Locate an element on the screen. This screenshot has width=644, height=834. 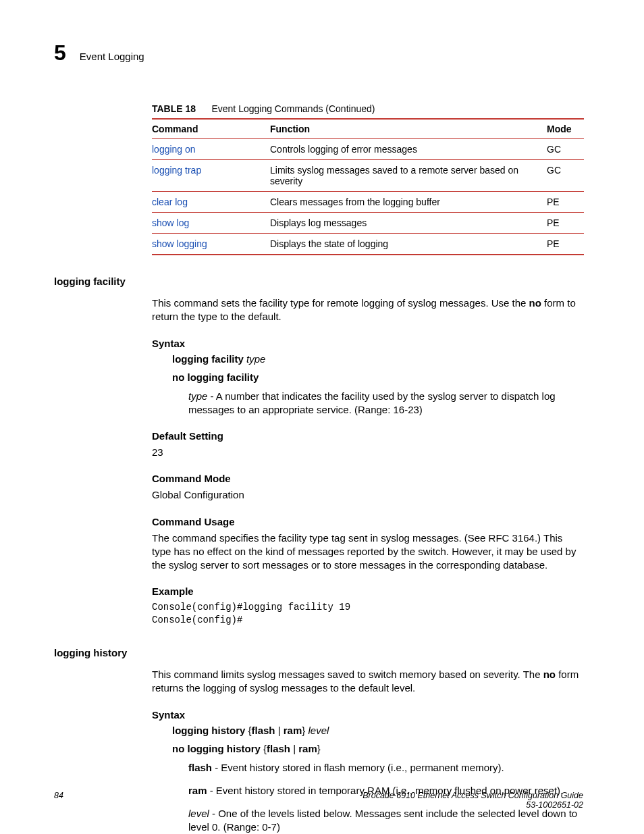
usage-heading: Command Usage is located at coordinates (367, 521).